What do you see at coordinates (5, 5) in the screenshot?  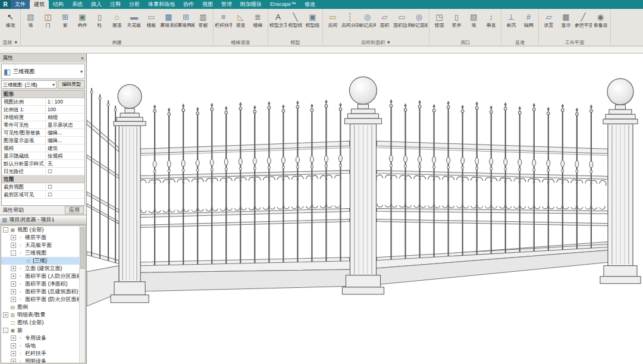 I see `app-icon: R` at bounding box center [5, 5].